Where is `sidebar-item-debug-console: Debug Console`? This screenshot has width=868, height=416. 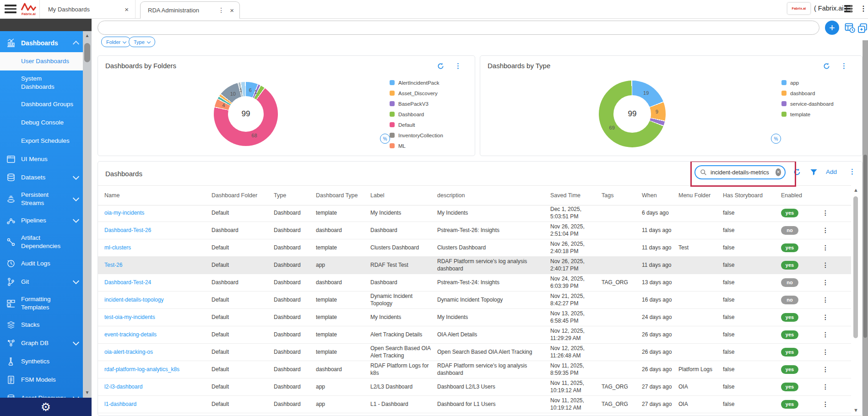 sidebar-item-debug-console: Debug Console is located at coordinates (41, 123).